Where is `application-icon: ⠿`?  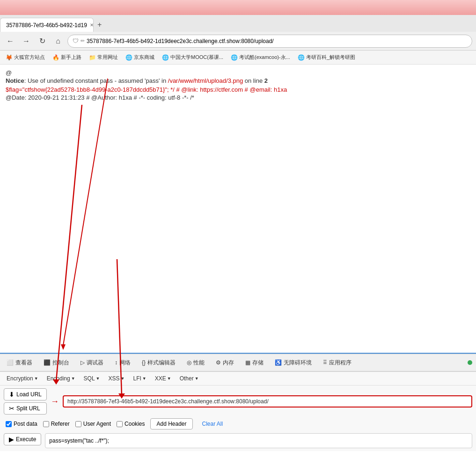 application-icon: ⠿ is located at coordinates (325, 363).